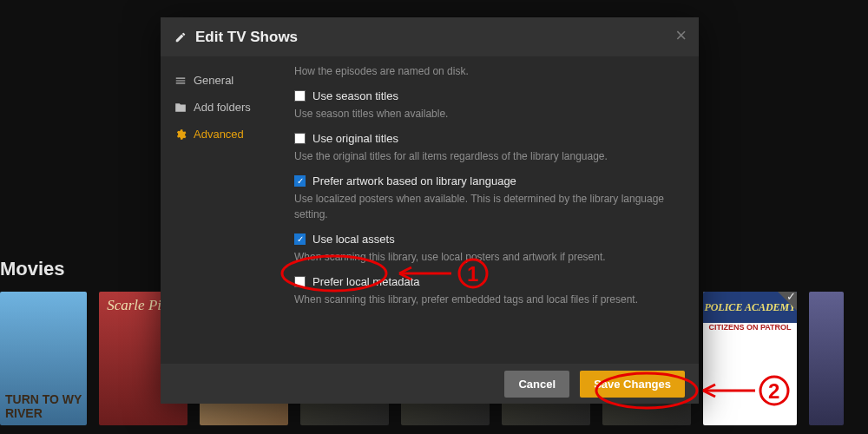  What do you see at coordinates (33, 269) in the screenshot?
I see `section-heading: Movies` at bounding box center [33, 269].